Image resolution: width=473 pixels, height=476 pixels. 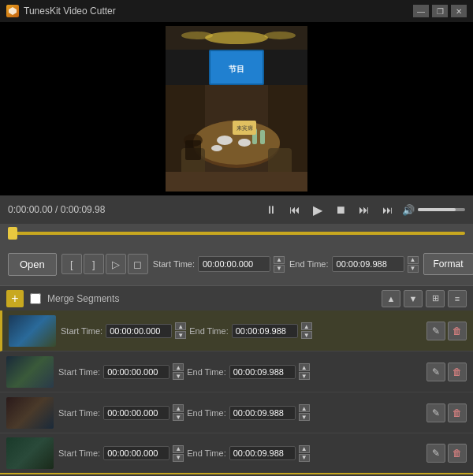 What do you see at coordinates (318, 210) in the screenshot?
I see `play-button: ▶` at bounding box center [318, 210].